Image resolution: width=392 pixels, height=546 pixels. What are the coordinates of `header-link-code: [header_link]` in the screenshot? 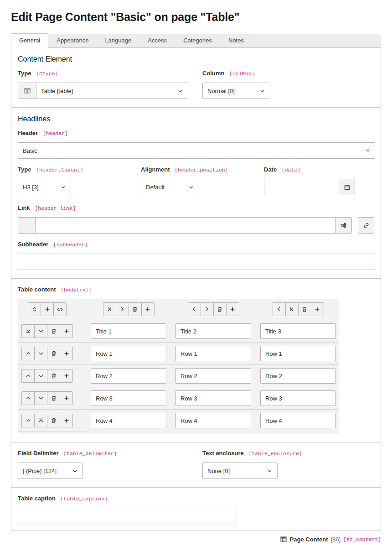 It's located at (55, 208).